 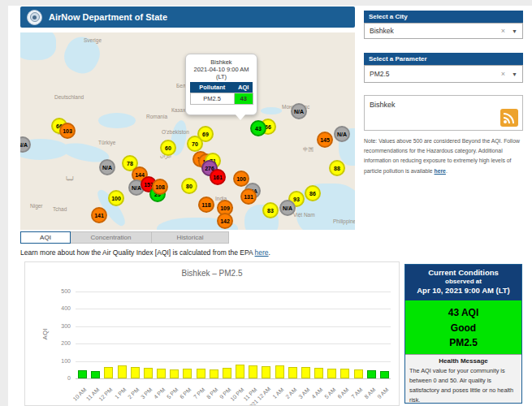 I want to click on city-clear-icon: ×, so click(x=504, y=31).